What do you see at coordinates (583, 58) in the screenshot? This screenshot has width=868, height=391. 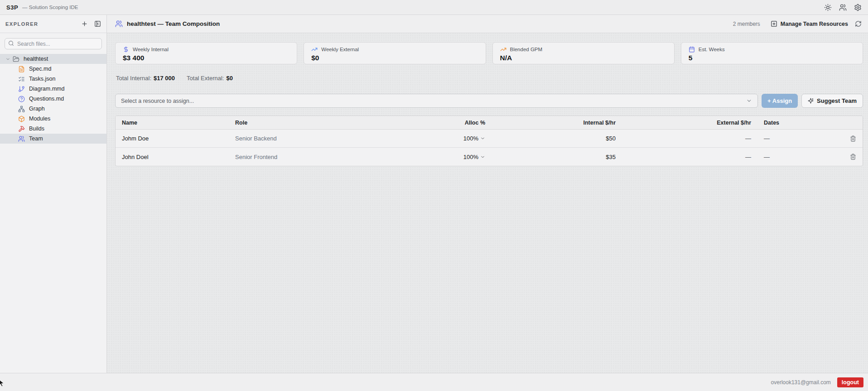 I see `stat-value: N/A` at bounding box center [583, 58].